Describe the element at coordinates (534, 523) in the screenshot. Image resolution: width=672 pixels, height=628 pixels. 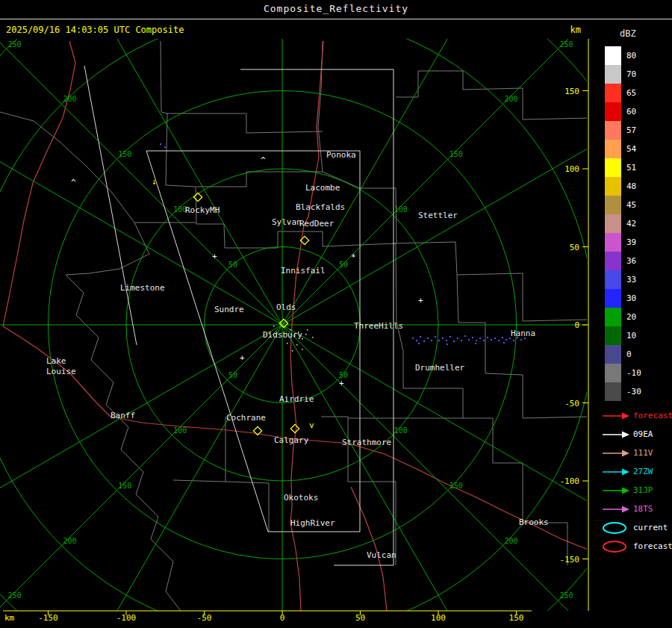
I see `city-label: Brooks` at that location.